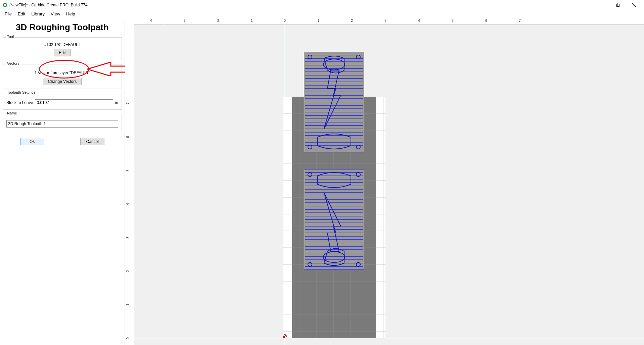 The image size is (644, 345). What do you see at coordinates (334, 219) in the screenshot?
I see `design-preview-bottom` at bounding box center [334, 219].